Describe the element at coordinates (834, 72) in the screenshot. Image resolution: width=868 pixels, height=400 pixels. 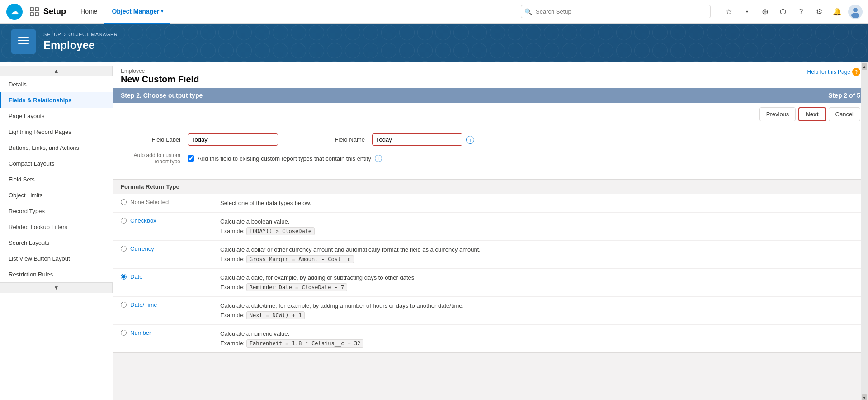
I see `help-link: Help for this Page ?` at that location.